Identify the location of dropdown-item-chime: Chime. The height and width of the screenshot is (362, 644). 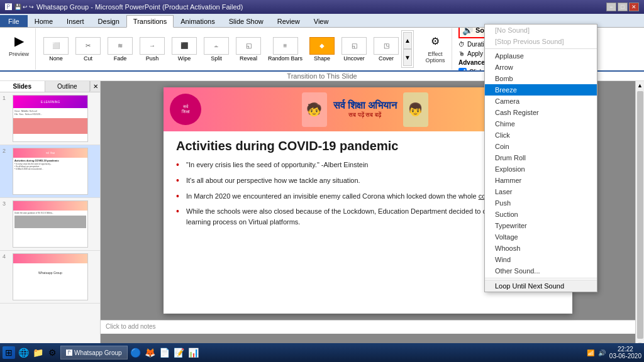
(541, 124).